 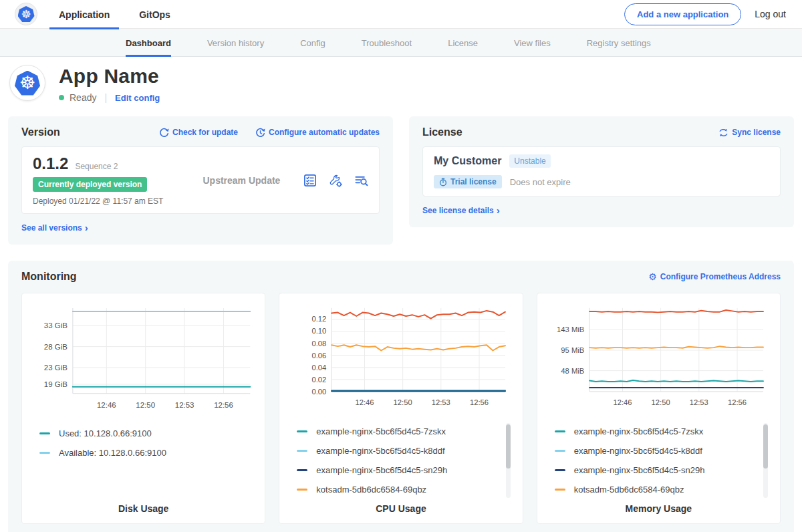 What do you see at coordinates (96, 166) in the screenshot?
I see `sequence-label: Sequence 2` at bounding box center [96, 166].